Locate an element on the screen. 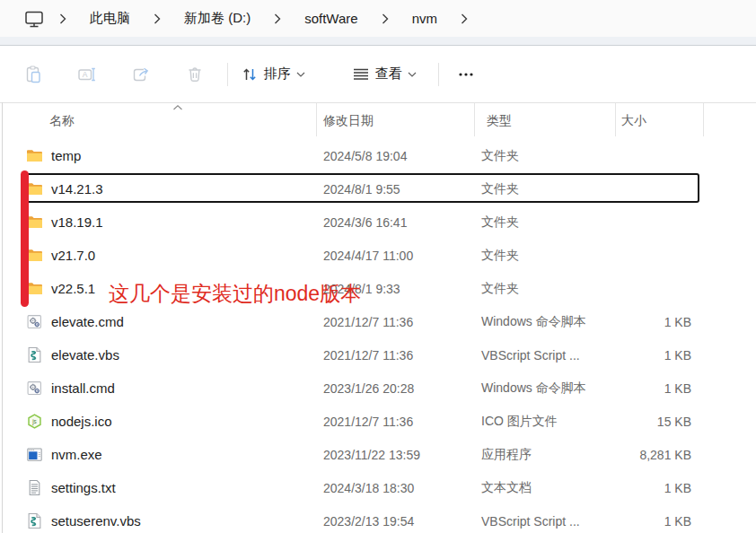  file-date: 2024/8/1 9:55 is located at coordinates (395, 189).